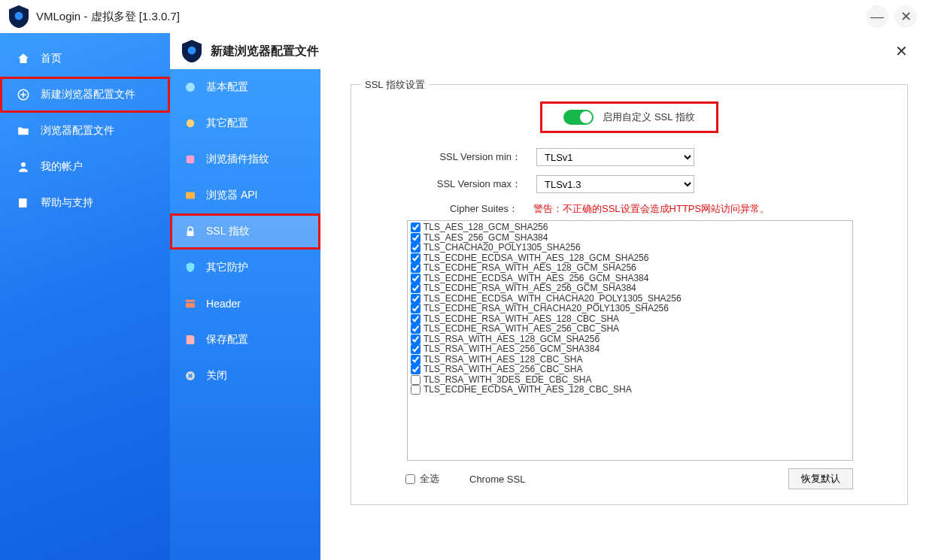 Image resolution: width=926 pixels, height=560 pixels. Describe the element at coordinates (245, 232) in the screenshot. I see `sub-item-ssl-fingerprint: SSL 指纹` at that location.